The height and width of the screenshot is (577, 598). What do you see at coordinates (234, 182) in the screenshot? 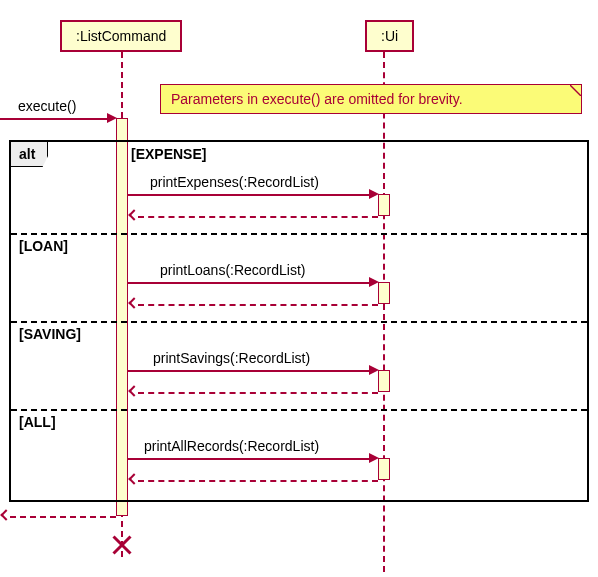
I see `msg-printexpenses-label: printExpenses(:RecordList)` at bounding box center [234, 182].